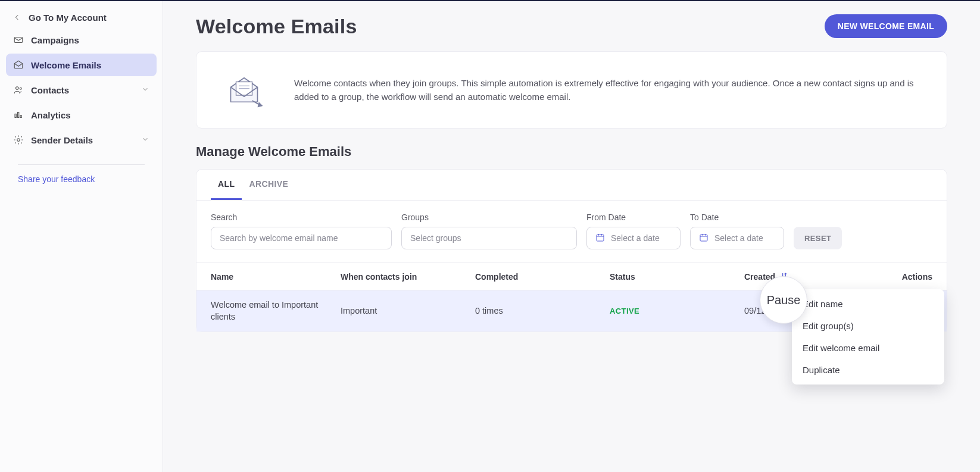 This screenshot has width=980, height=472. Describe the element at coordinates (633, 217) in the screenshot. I see `from-date-label: From Date` at that location.